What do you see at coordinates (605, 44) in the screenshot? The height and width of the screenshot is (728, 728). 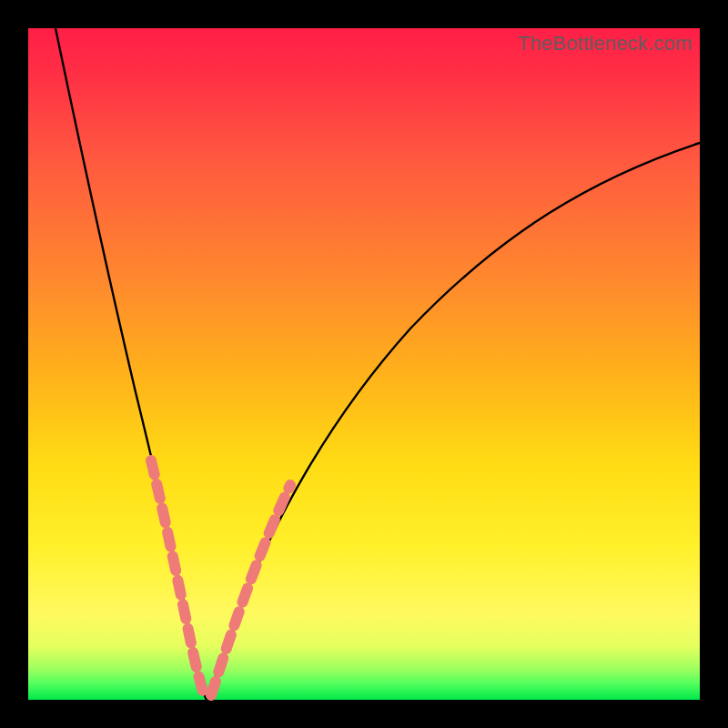 I see `watermark-text: TheBottleneck.com` at bounding box center [605, 44].